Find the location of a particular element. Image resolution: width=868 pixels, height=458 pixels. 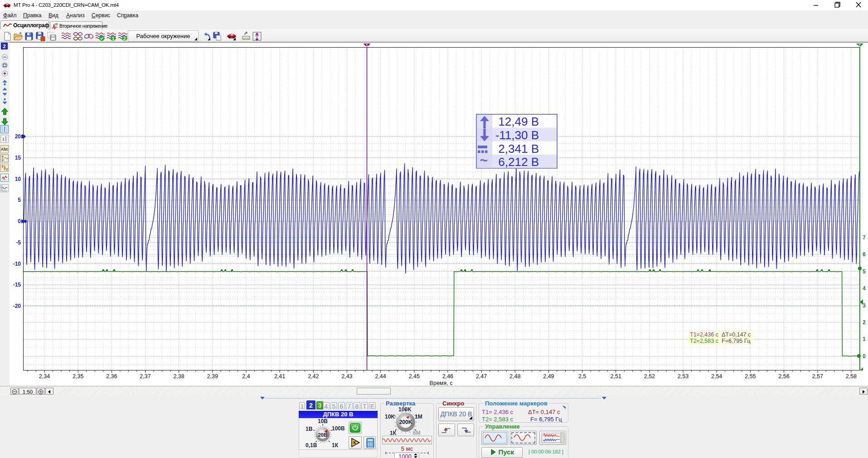

svg-text: 2,52 is located at coordinates (650, 376).